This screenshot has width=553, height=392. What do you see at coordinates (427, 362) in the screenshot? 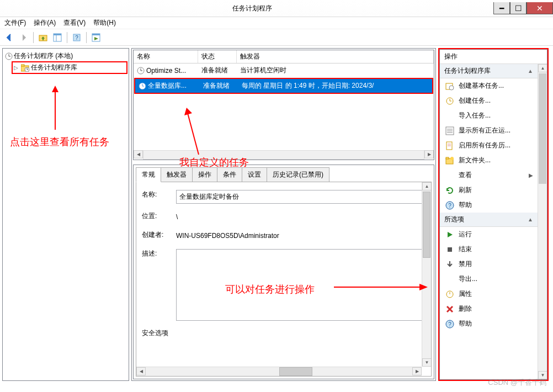
I see `scroll-down-button: ▼` at bounding box center [427, 362].